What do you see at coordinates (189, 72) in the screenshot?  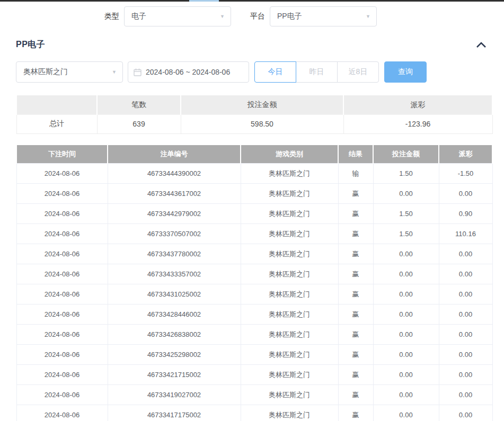 I see `date-range-input: 2024-08-06 ~ 2024-08-06` at bounding box center [189, 72].